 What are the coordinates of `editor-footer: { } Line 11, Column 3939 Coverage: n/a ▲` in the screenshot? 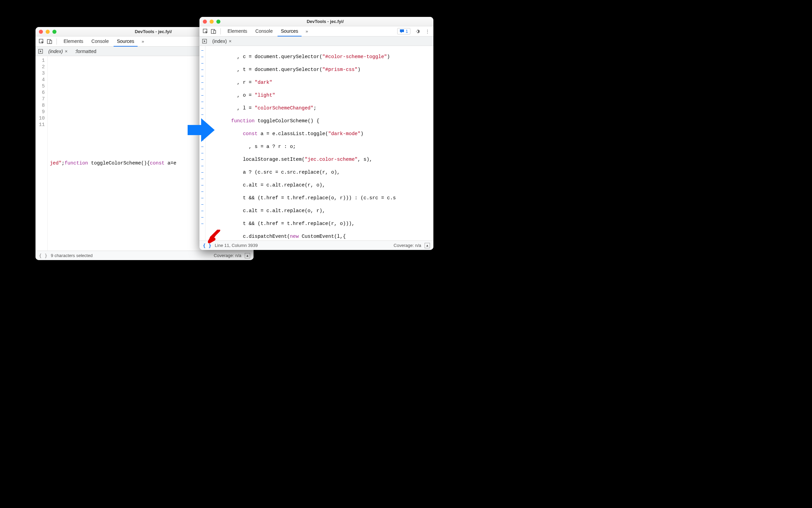 It's located at (316, 245).